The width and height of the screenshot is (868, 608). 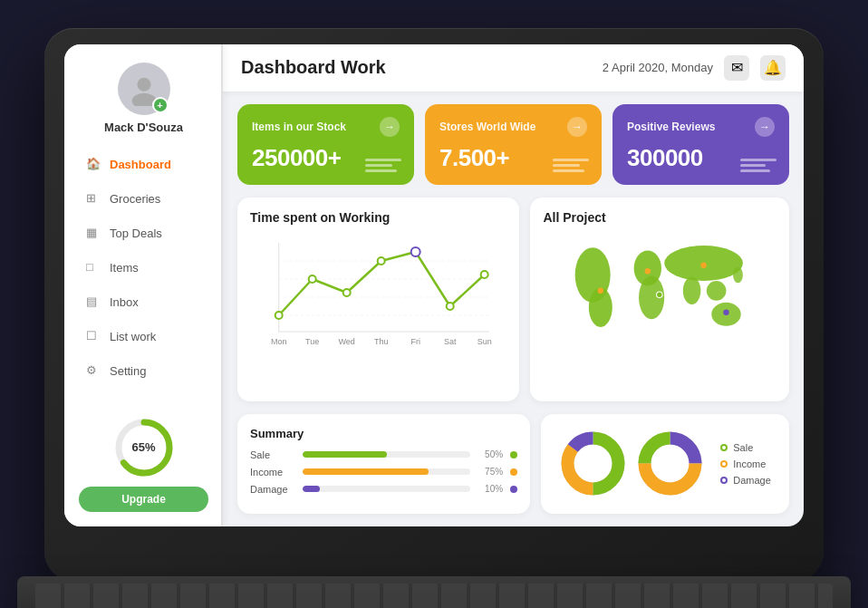 What do you see at coordinates (94, 337) in the screenshot?
I see `list-icon: ☐` at bounding box center [94, 337].